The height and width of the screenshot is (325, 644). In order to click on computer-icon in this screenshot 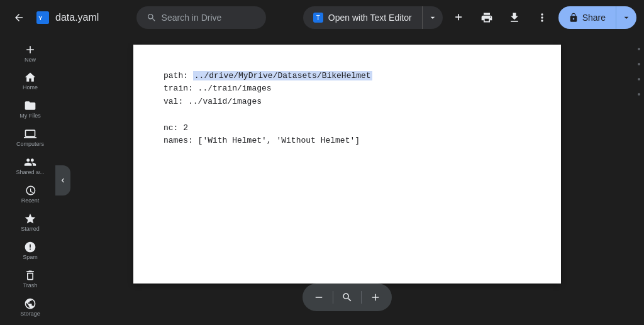, I will do `click(30, 134)`.